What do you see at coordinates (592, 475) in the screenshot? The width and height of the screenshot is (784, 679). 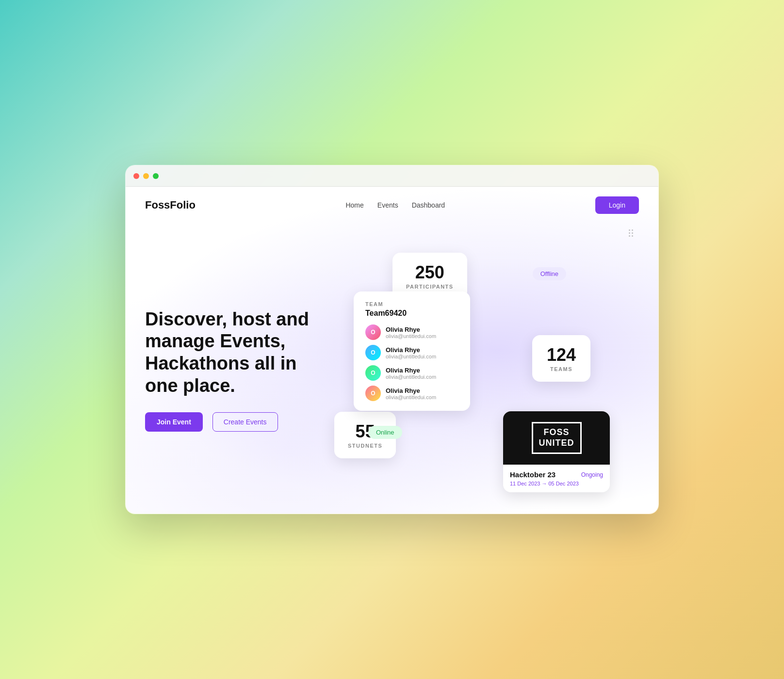 I see `event-status: Ongoing` at bounding box center [592, 475].